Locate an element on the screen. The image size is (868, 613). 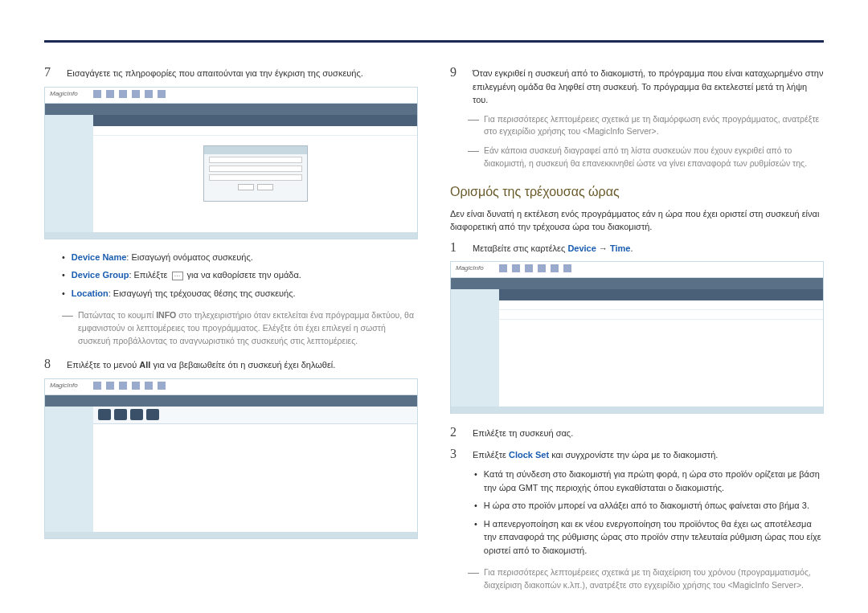
sub-bullet-1-text: Κατά τη σύνδεση στο διακομιστή για πρώτη… is located at coordinates (654, 480).